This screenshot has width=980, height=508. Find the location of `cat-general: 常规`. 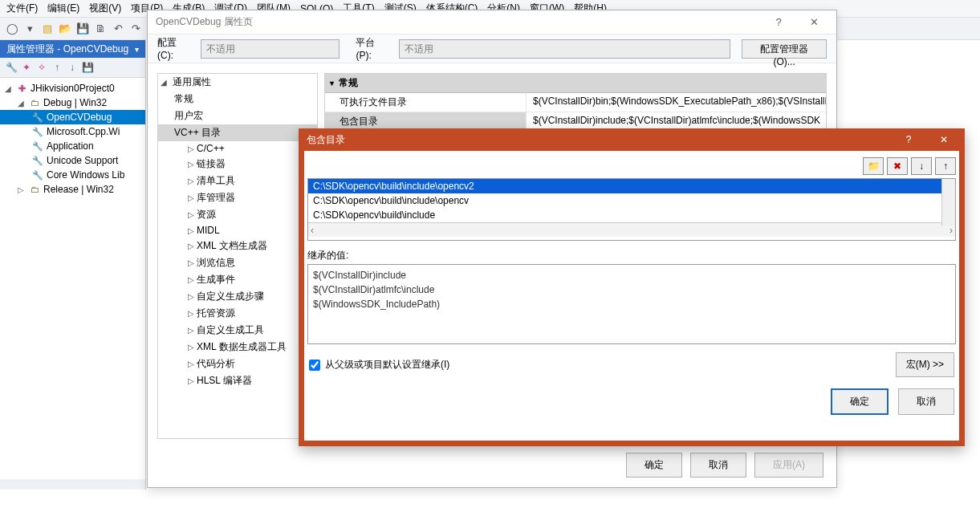

cat-general: 常规 is located at coordinates (238, 100).